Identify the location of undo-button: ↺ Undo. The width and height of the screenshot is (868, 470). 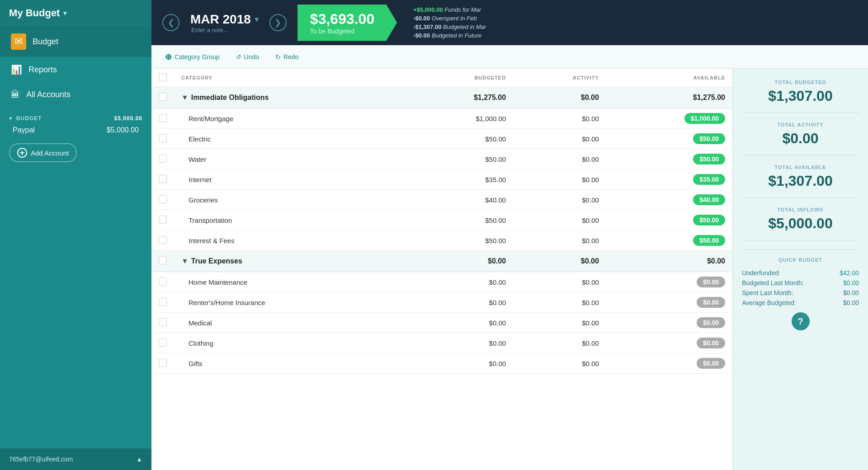
(248, 57).